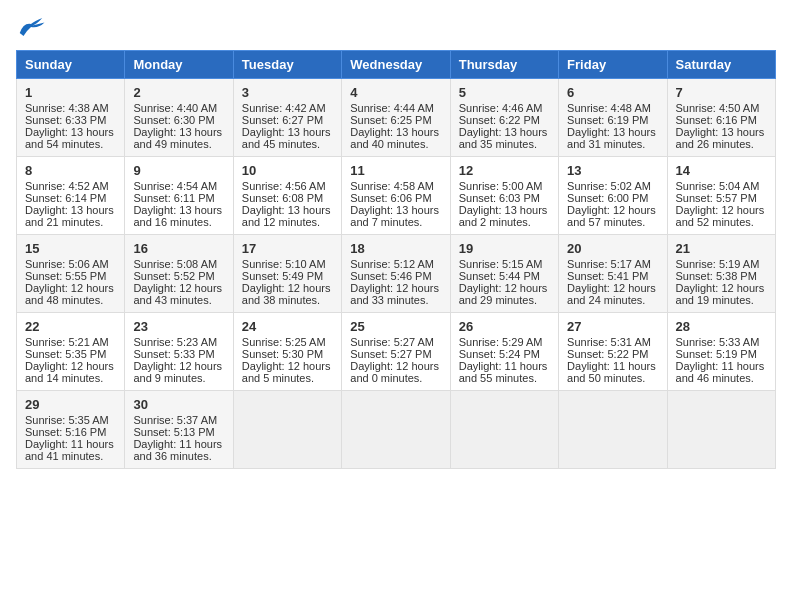 Image resolution: width=792 pixels, height=612 pixels. Describe the element at coordinates (179, 118) in the screenshot. I see `calendar-cell: 2Sunrise: 4:40 AMSunset: 6:30 PMDaylight…` at that location.